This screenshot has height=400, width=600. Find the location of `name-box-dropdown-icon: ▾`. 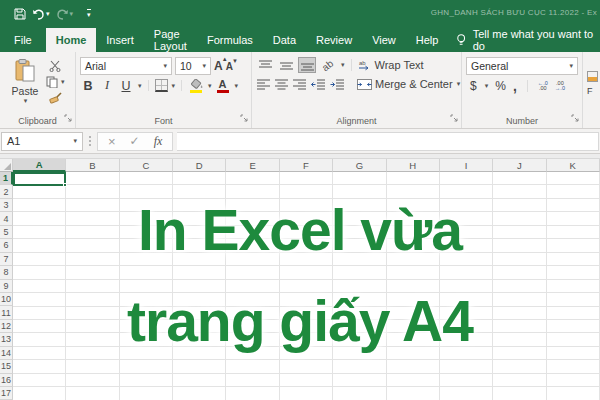

name-box-dropdown-icon: ▾ is located at coordinates (75, 141).